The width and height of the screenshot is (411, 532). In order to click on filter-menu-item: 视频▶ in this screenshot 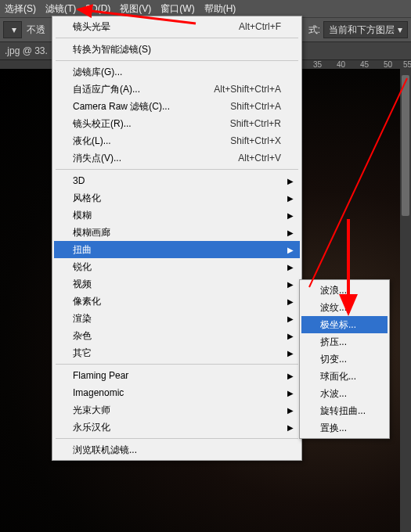, I will do `click(177, 284)`.